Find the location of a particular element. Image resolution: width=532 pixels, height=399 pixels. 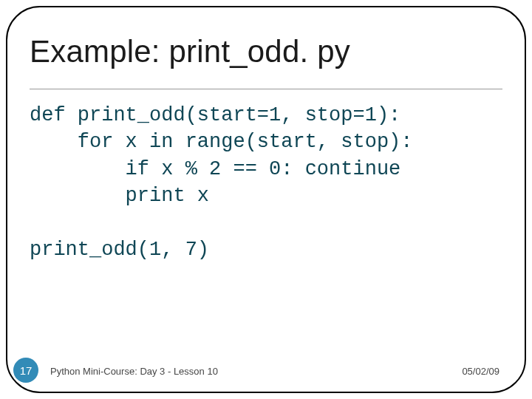

footer: 17 Python Mini-Course: Day 3 - Lesson 10… is located at coordinates (266, 374).